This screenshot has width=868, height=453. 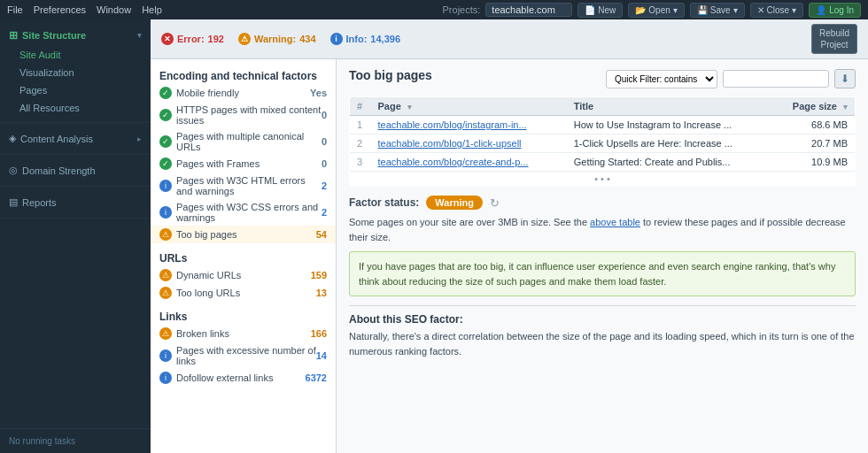 I want to click on factor-status-label: Factor status:, so click(x=384, y=203).